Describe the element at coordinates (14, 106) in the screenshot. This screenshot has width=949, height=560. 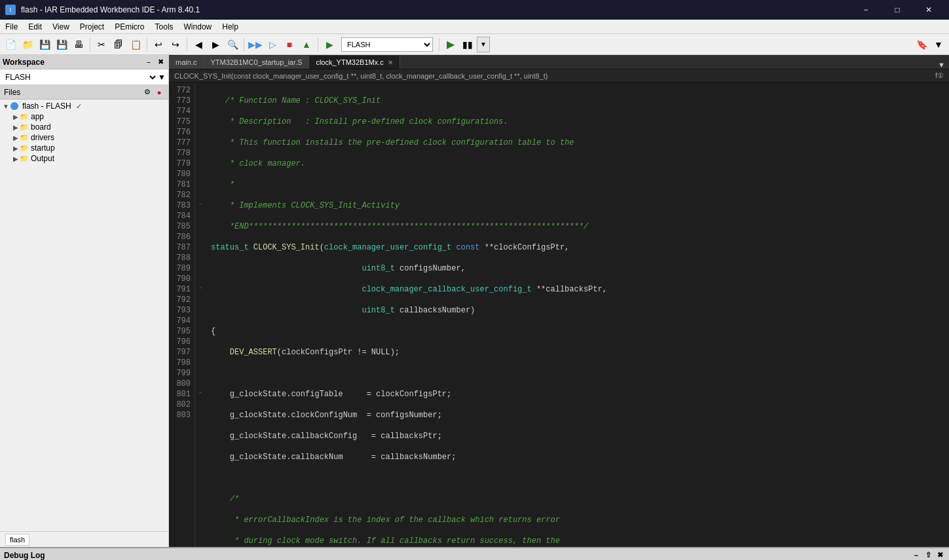
I see `project-icon` at that location.